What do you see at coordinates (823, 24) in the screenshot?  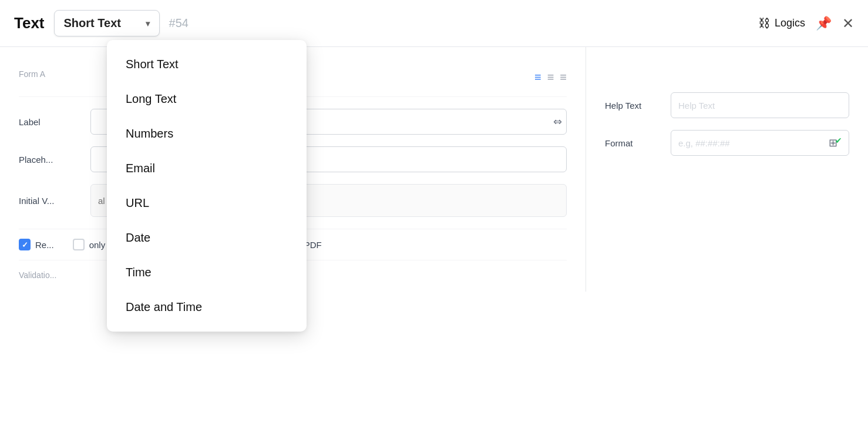 I see `pin-icon: 📌` at bounding box center [823, 24].